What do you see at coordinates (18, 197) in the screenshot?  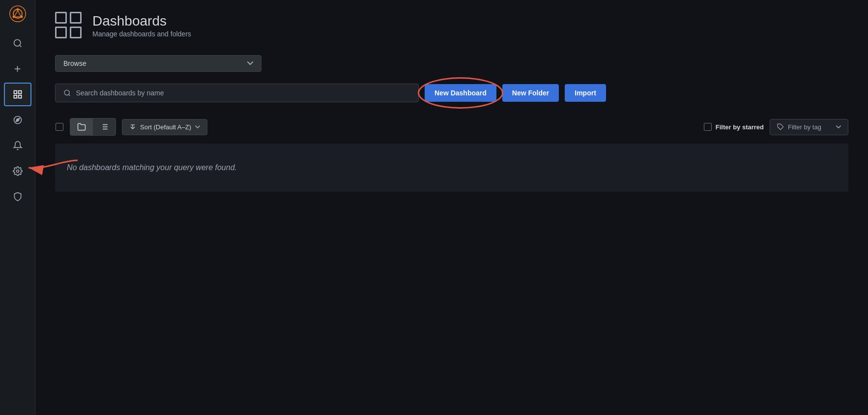 I see `shield-icon` at bounding box center [18, 197].